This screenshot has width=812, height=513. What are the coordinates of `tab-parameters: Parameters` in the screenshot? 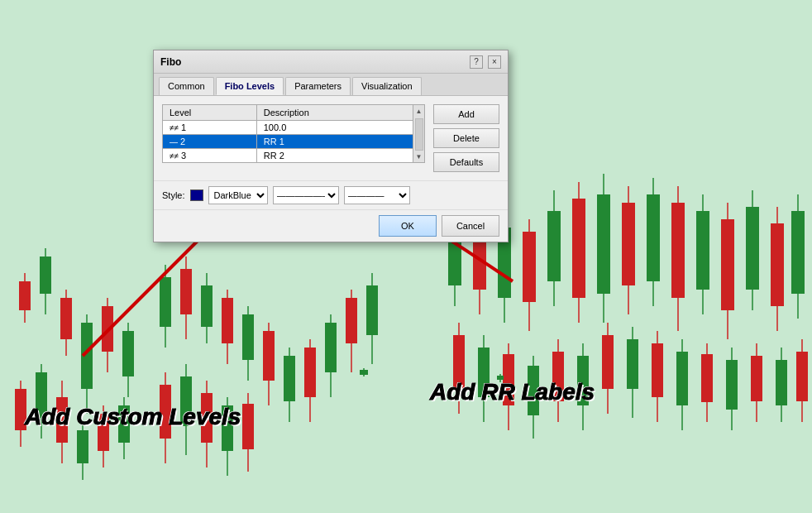 It's located at (318, 86).